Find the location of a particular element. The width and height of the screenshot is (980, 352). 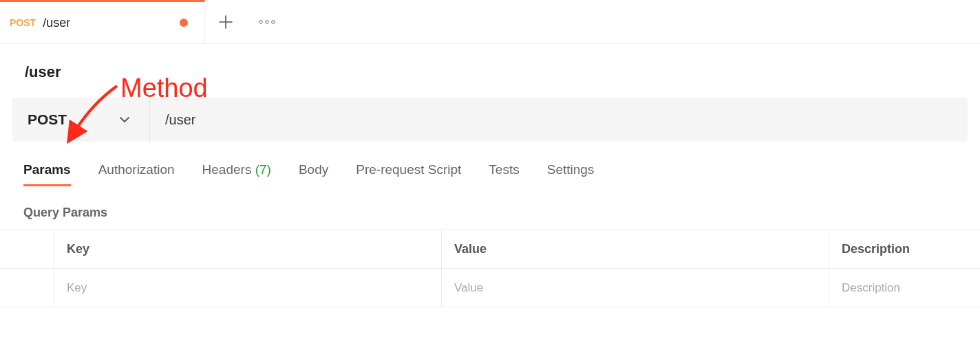

section-label-query-params: Query Params is located at coordinates (490, 210).